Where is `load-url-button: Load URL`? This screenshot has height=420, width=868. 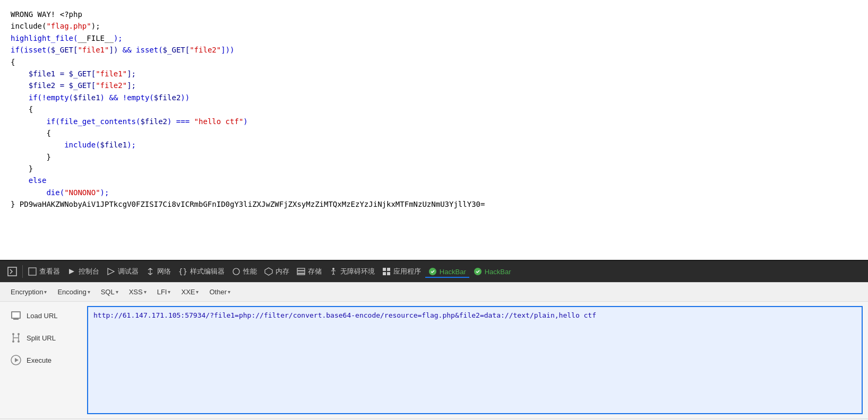 load-url-button: Load URL is located at coordinates (42, 316).